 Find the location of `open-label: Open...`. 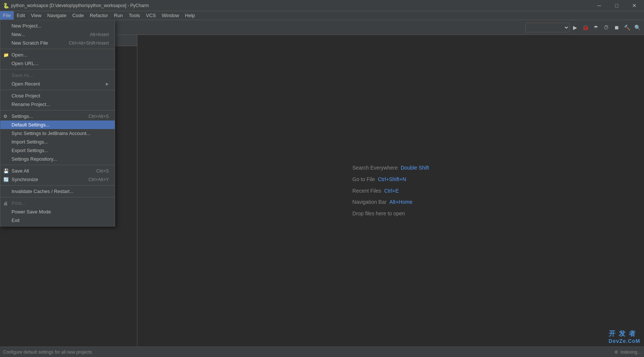

open-label: Open... is located at coordinates (19, 55).